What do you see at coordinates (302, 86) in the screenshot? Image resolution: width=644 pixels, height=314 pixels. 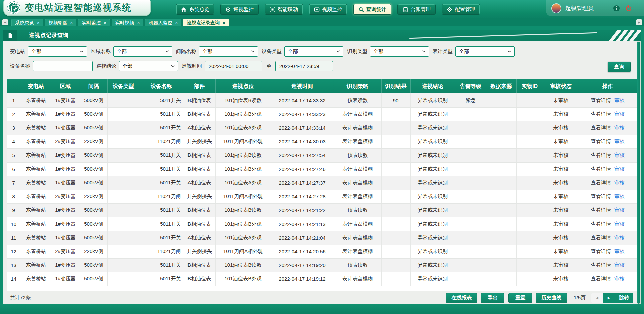 I see `column-header: 巡视时间` at bounding box center [302, 86].